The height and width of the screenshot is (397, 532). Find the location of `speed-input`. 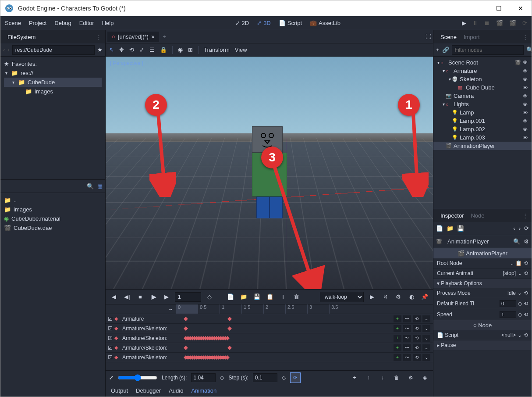

speed-input is located at coordinates (508, 315).